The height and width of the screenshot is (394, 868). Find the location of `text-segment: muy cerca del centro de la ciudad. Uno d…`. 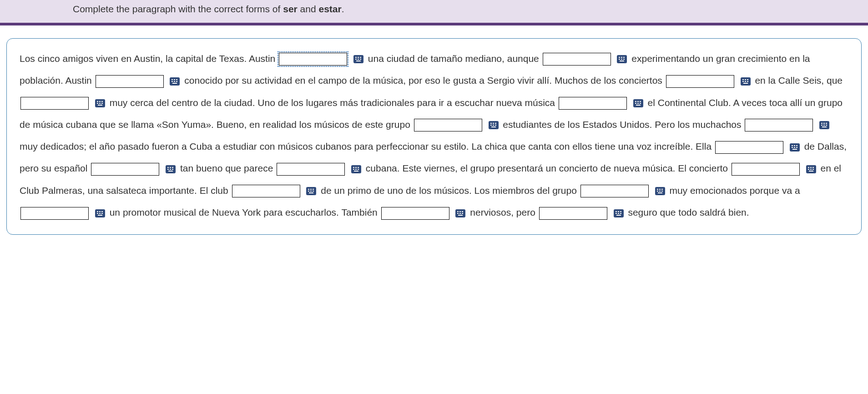

text-segment: muy cerca del centro de la ciudad. Uno d… is located at coordinates (334, 103).